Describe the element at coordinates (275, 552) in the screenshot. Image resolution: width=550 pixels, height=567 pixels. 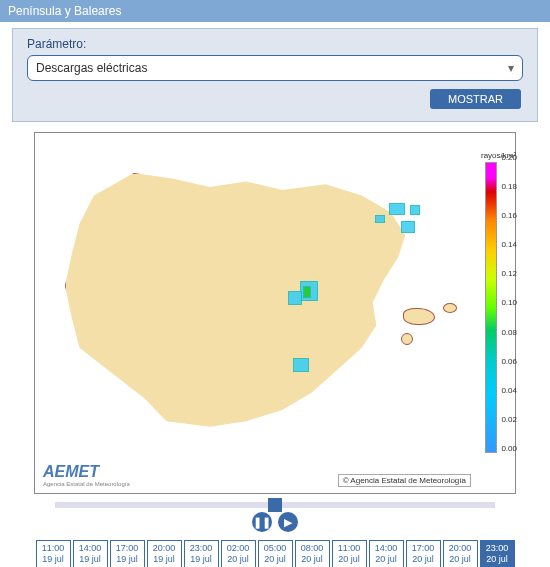
I see `timeline-grid: 11:0019 jul14:0019 jul17:0019 jul20:0019…` at that location.